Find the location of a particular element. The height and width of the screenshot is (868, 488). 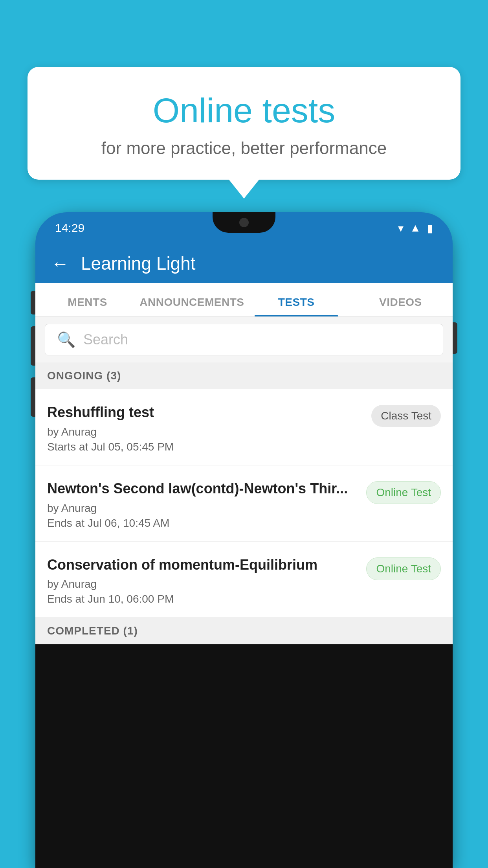

search-icon: 🔍 is located at coordinates (66, 340).